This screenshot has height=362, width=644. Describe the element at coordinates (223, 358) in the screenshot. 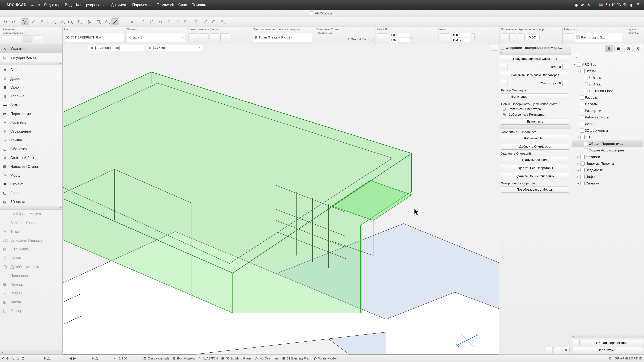

I see `mvo-icon: ▣` at that location.